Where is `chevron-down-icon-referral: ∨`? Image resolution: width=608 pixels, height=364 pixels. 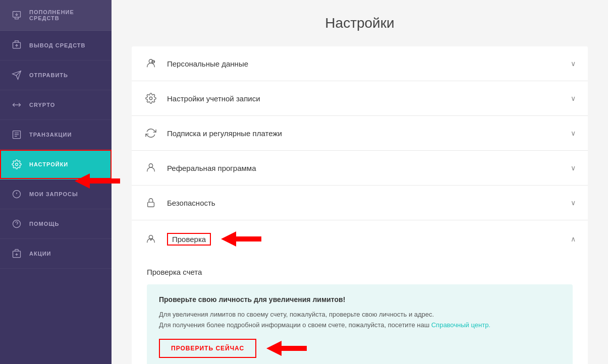 chevron-down-icon-referral: ∨ is located at coordinates (573, 168).